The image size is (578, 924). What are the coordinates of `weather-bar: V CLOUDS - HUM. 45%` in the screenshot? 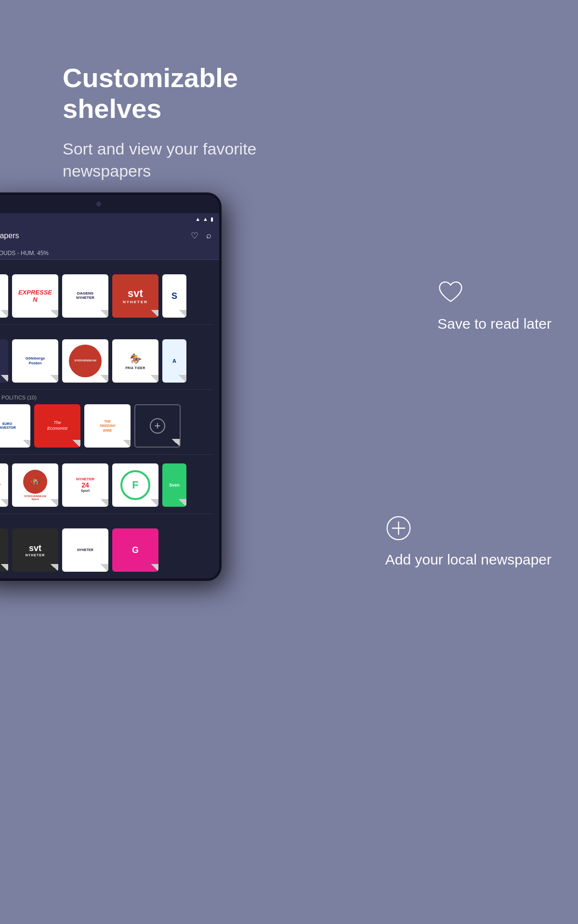 It's located at (110, 253).